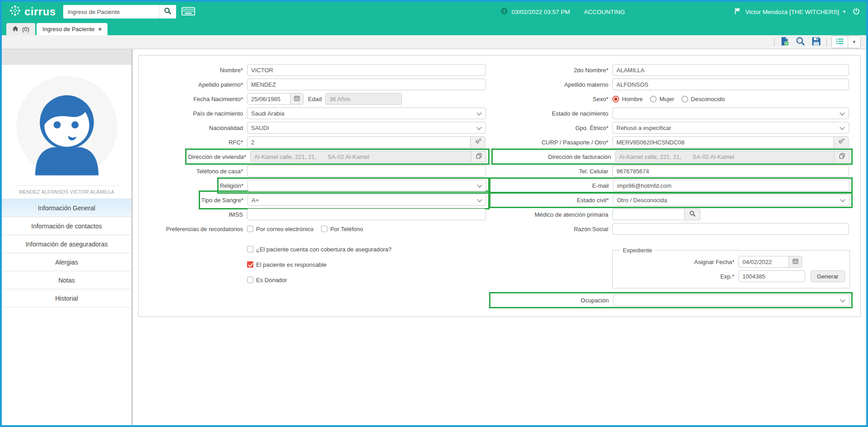 The width and height of the screenshot is (868, 427). Describe the element at coordinates (111, 12) in the screenshot. I see `global-search-input` at that location.